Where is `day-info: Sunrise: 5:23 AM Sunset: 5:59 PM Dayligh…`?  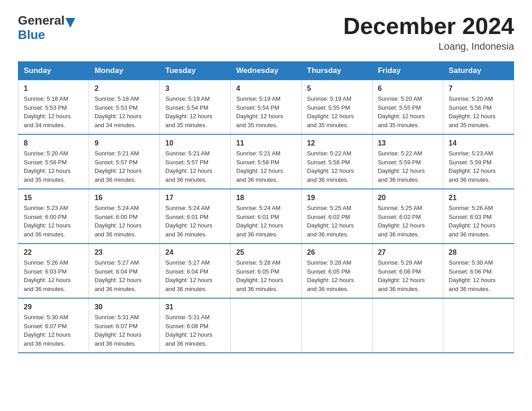
day-info: Sunrise: 5:23 AM Sunset: 5:59 PM Dayligh… is located at coordinates (478, 167).